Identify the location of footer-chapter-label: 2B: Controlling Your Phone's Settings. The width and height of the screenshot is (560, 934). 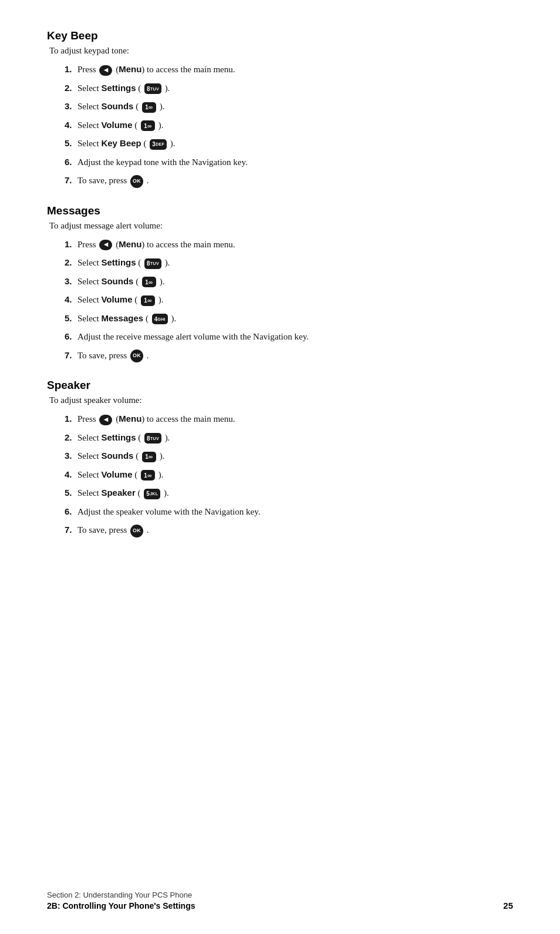
(121, 906).